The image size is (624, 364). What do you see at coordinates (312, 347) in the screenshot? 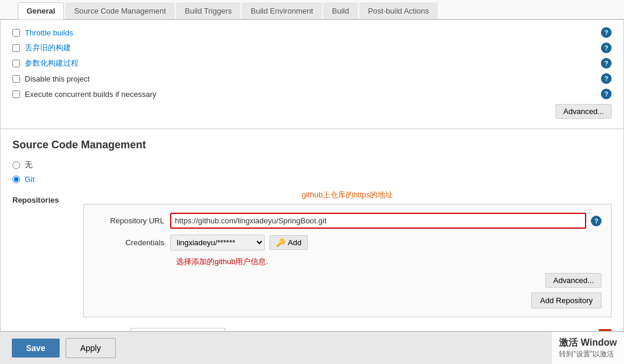
I see `bottom-bar: Save Apply` at bounding box center [312, 347].